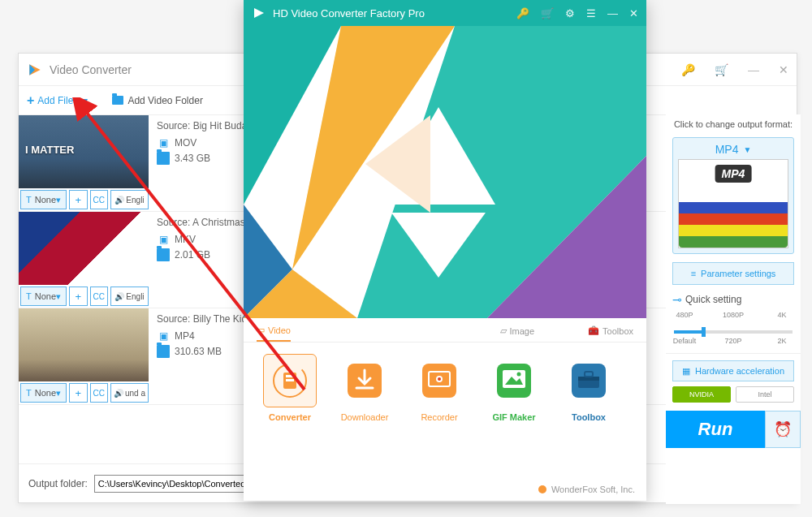 The height and width of the screenshot is (517, 812). I want to click on front-footer: WonderFox Soft, Inc., so click(586, 489).